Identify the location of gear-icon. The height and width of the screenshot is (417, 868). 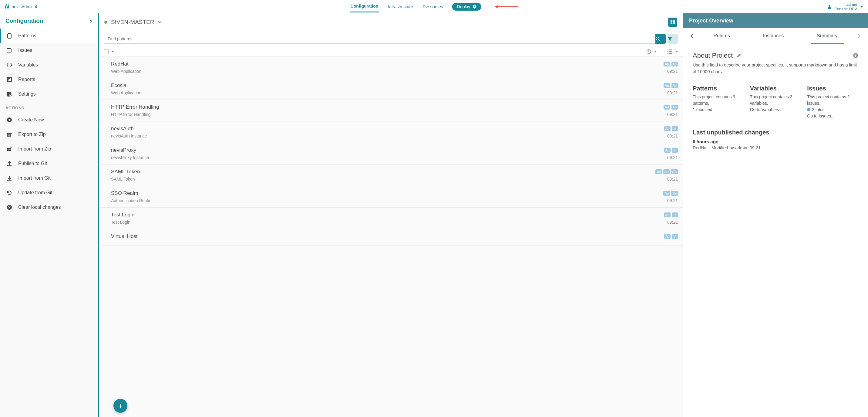
(9, 94).